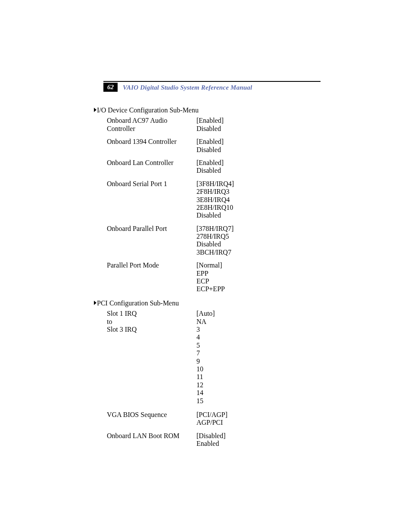 The image size is (411, 532). Describe the element at coordinates (258, 358) in the screenshot. I see `config-values: [Auto] NA 3 4 5 7 9 10 11 12 14 15` at that location.